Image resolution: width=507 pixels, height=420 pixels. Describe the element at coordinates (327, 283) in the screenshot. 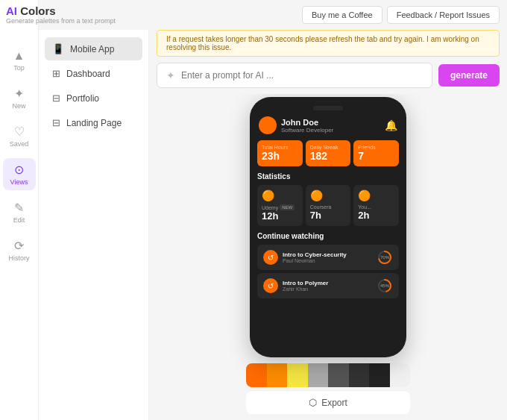

I see `continue-name-2: Intro to Polymer` at that location.